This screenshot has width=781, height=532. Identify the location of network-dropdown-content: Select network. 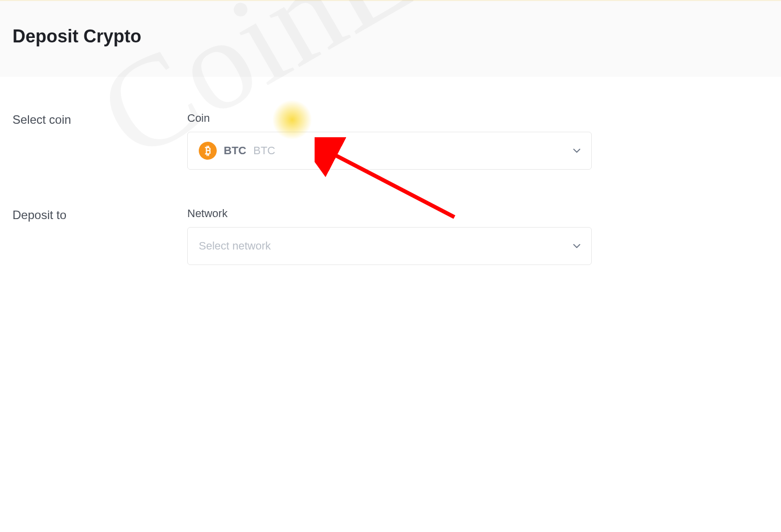
(235, 246).